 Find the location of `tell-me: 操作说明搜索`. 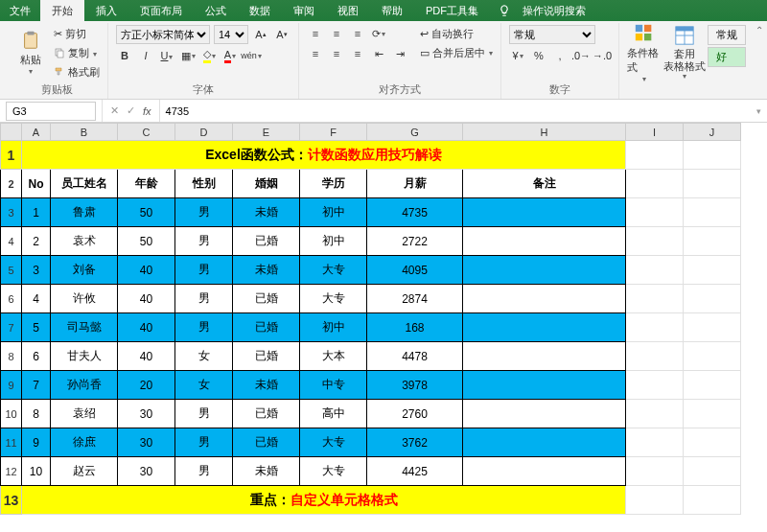

tell-me: 操作说明搜索 is located at coordinates (554, 11).